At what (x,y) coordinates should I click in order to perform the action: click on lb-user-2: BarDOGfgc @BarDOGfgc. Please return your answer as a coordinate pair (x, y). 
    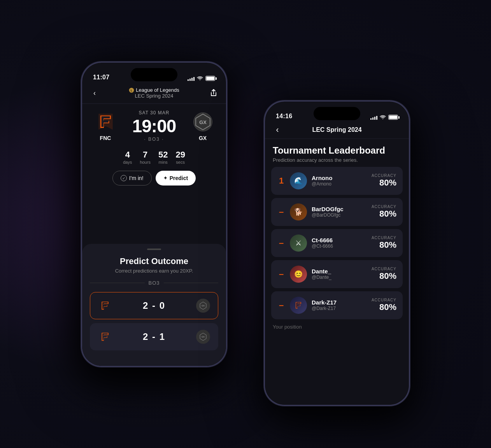
    Looking at the image, I should click on (339, 212).